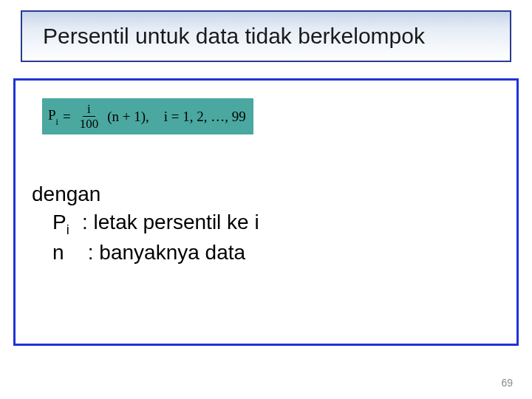  I want to click on definition-n: n : banyaknya data, so click(266, 253).